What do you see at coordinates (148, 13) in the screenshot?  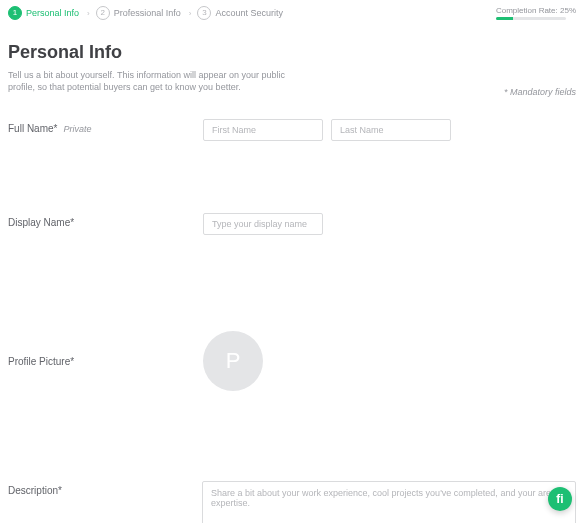 I see `step-label: Professional Info` at bounding box center [148, 13].